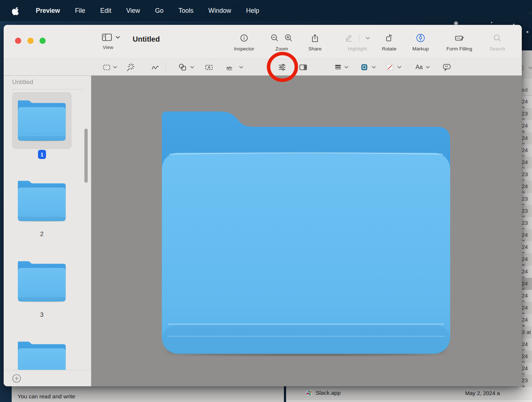 Image resolution: width=532 pixels, height=402 pixels. I want to click on slack-app-icon, so click(309, 393).